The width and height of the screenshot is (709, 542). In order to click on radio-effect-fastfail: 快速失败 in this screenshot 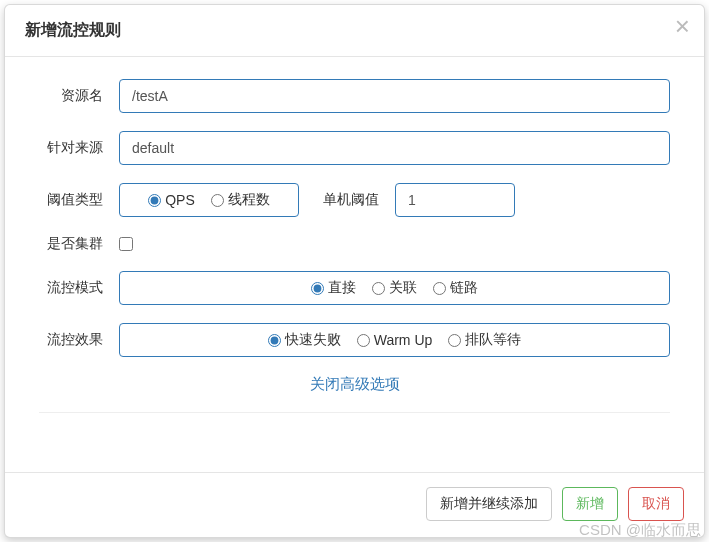, I will do `click(304, 340)`.